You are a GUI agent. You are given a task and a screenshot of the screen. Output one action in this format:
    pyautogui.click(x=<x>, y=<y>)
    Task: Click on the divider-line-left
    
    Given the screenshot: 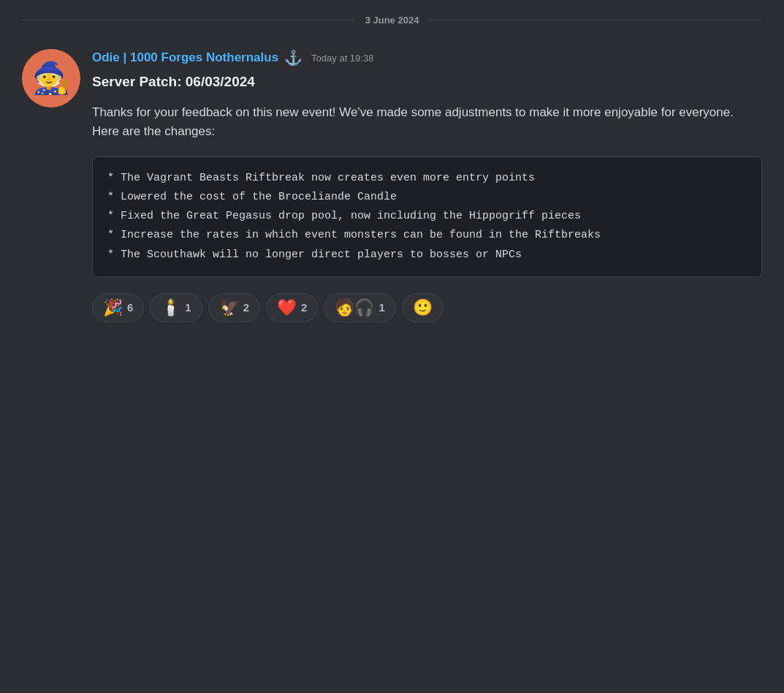 What is the action you would take?
    pyautogui.click(x=189, y=20)
    